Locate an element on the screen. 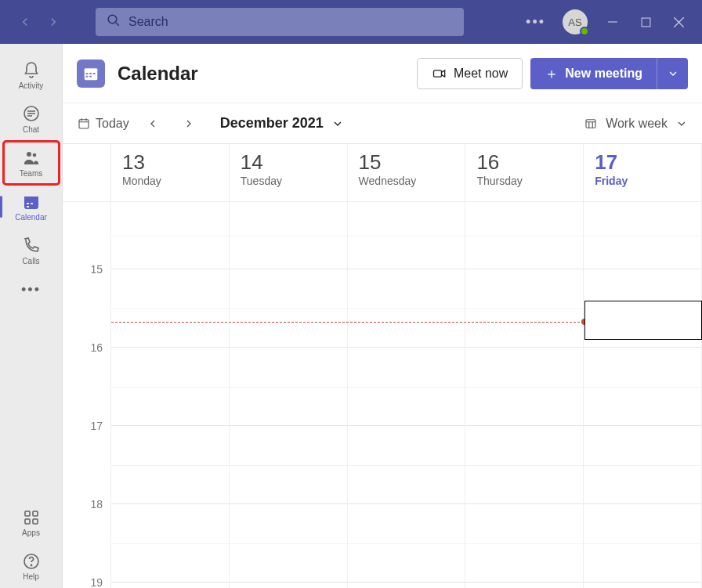 The height and width of the screenshot is (588, 702). window-maximize-button is located at coordinates (646, 22).